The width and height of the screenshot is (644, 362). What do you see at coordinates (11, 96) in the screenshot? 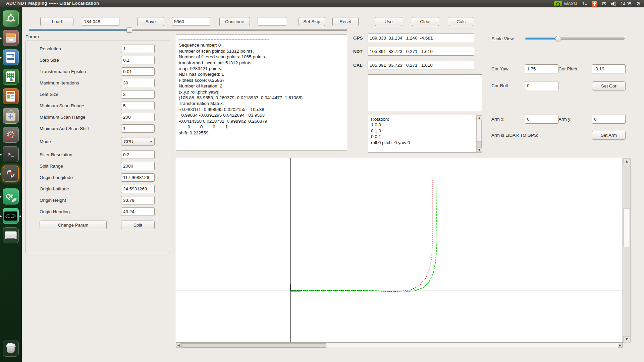
I see `dock-icon-libreoffice-impress` at bounding box center [11, 96].